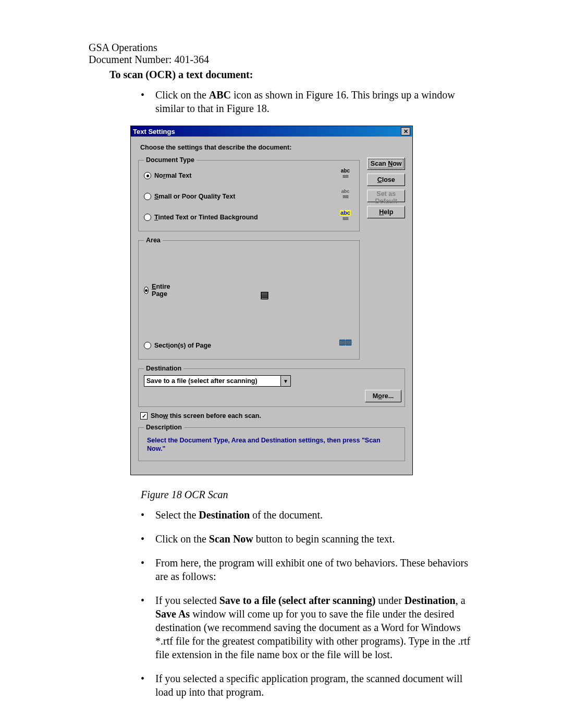 The width and height of the screenshot is (563, 728). What do you see at coordinates (195, 196) in the screenshot?
I see `radio-label: Small or Poor Quality Text` at bounding box center [195, 196].